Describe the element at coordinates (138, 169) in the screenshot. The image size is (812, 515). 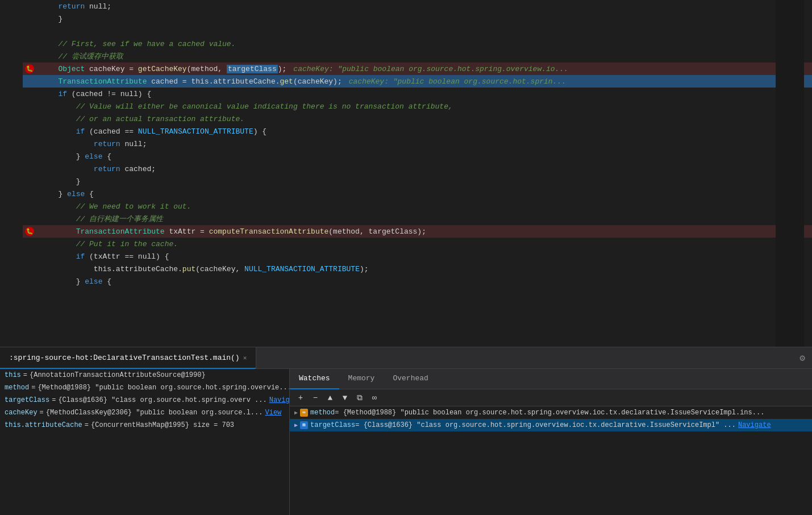
I see `code-text: cached;` at that location.